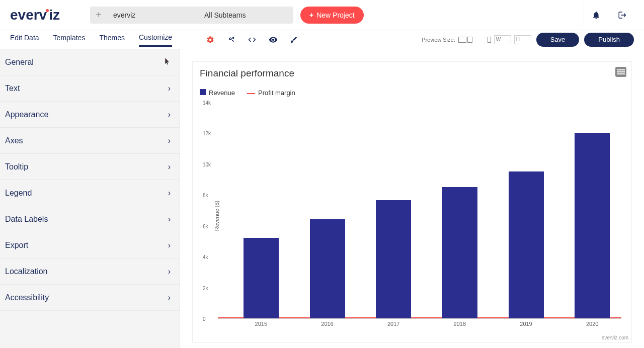 This screenshot has width=644, height=348. I want to click on tab-templates: Templates, so click(69, 40).